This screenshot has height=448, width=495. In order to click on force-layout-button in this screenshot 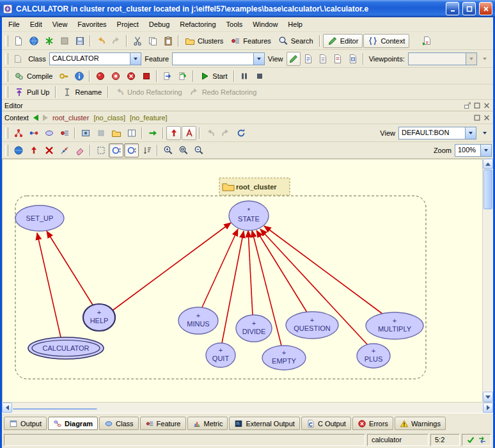, I will do `click(18, 150)`.